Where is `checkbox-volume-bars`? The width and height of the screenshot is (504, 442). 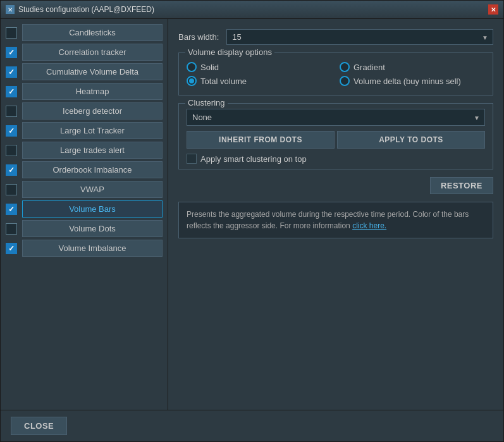 checkbox-volume-bars is located at coordinates (11, 209).